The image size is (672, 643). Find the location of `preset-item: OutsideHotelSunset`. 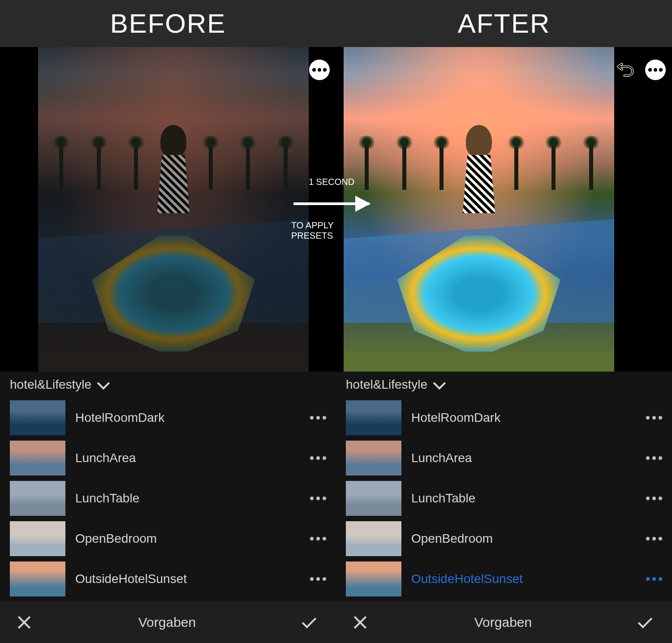

preset-item: OutsideHotelSunset is located at coordinates (168, 579).